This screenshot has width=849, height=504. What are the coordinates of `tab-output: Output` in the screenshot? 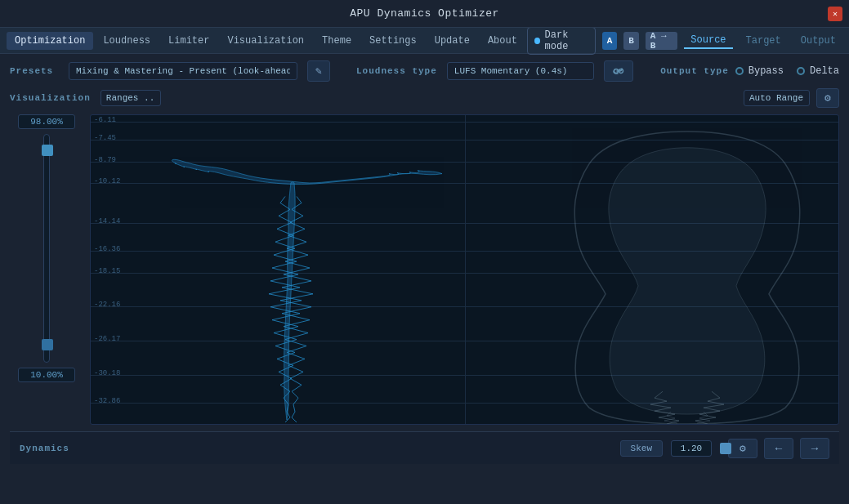 It's located at (819, 41).